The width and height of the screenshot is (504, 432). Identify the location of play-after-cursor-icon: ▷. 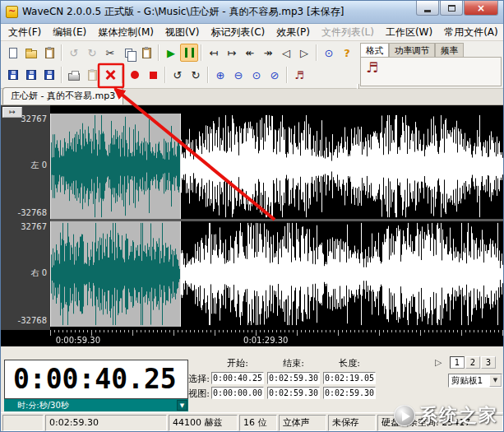
(304, 53).